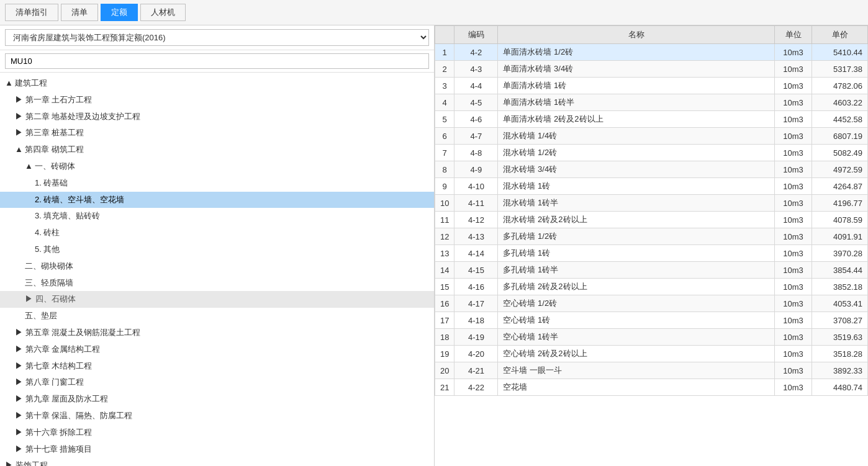 The width and height of the screenshot is (868, 466). What do you see at coordinates (652, 35) in the screenshot?
I see `table-header-row: 编码名称单位单价` at bounding box center [652, 35].